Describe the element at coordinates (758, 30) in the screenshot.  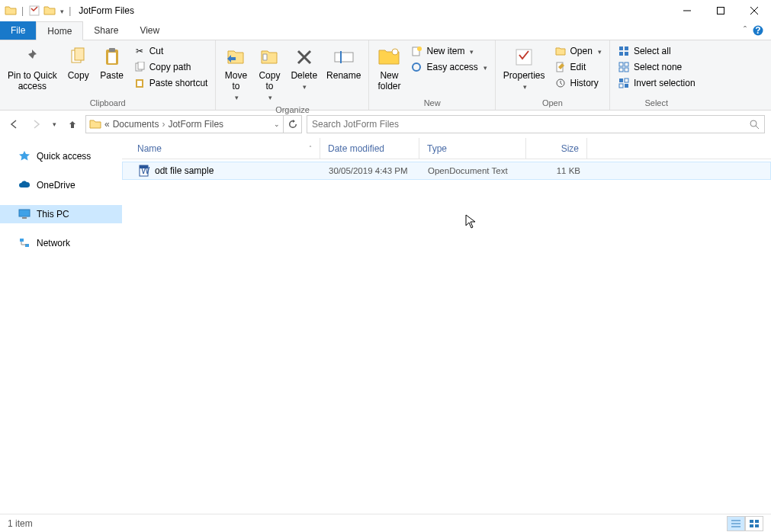
I see `help-icon: ?` at that location.